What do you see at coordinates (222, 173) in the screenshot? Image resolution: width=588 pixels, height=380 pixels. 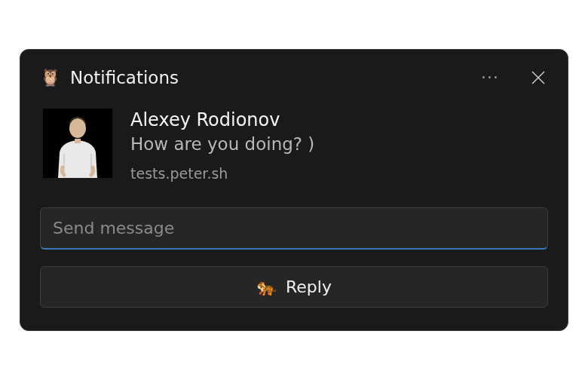 I see `source-label: tests.peter.sh` at bounding box center [222, 173].